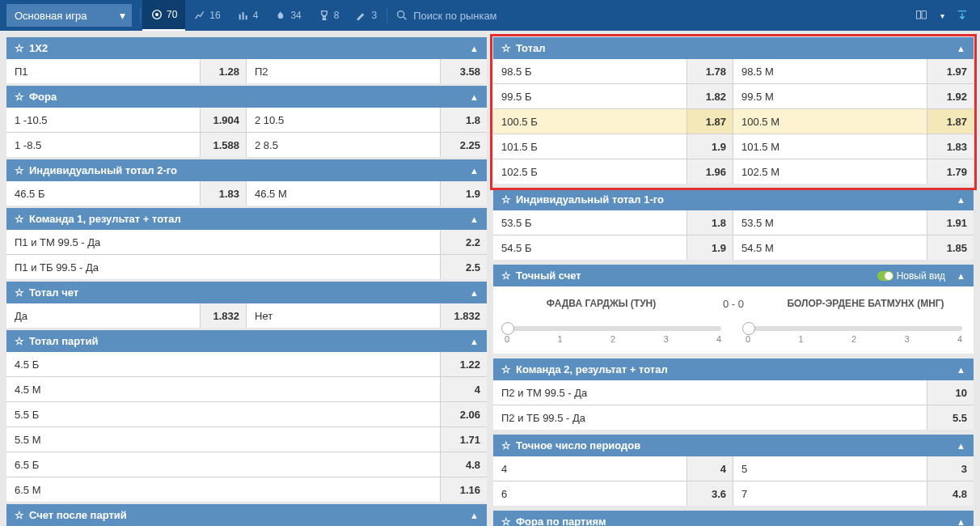 The image size is (980, 526). I want to click on bet-option: П1 и ТБ 99.5 - Да, so click(223, 267).